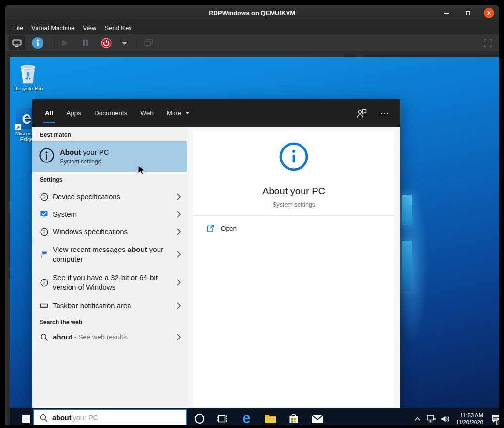  Describe the element at coordinates (85, 418) in the screenshot. I see `search-suggestion-text: your PC` at that location.